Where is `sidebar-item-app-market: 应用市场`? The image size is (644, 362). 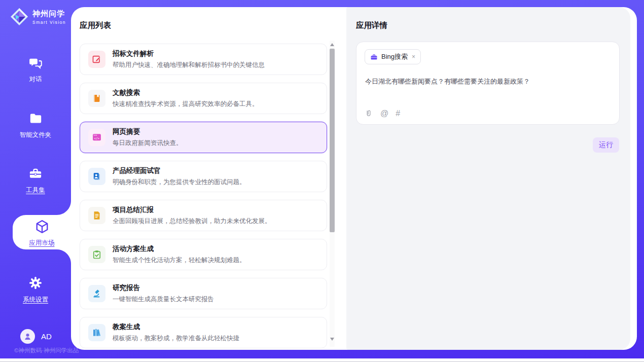
sidebar-item-app-market: 应用市场 is located at coordinates (42, 232).